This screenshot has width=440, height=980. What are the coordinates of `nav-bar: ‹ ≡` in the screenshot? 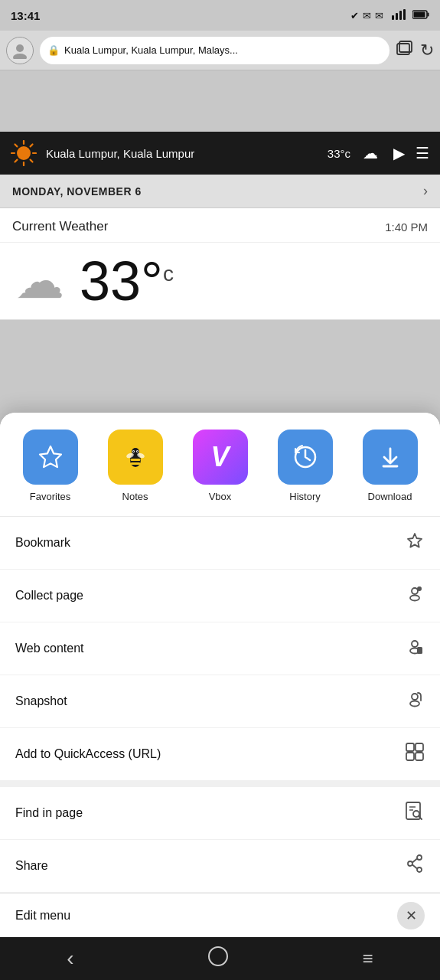 It's located at (220, 959).